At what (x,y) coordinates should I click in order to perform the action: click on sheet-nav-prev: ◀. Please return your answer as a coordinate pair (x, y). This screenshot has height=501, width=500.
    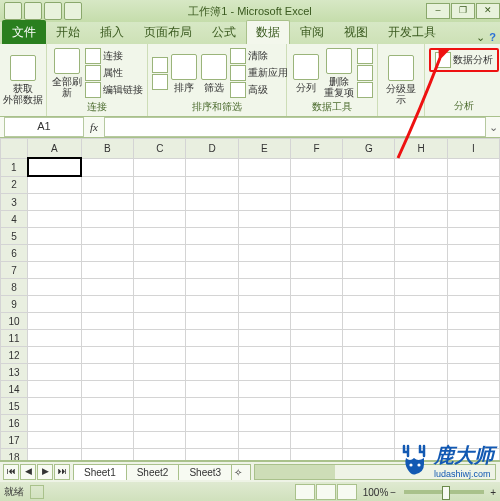
    Looking at the image, I should click on (28, 472).